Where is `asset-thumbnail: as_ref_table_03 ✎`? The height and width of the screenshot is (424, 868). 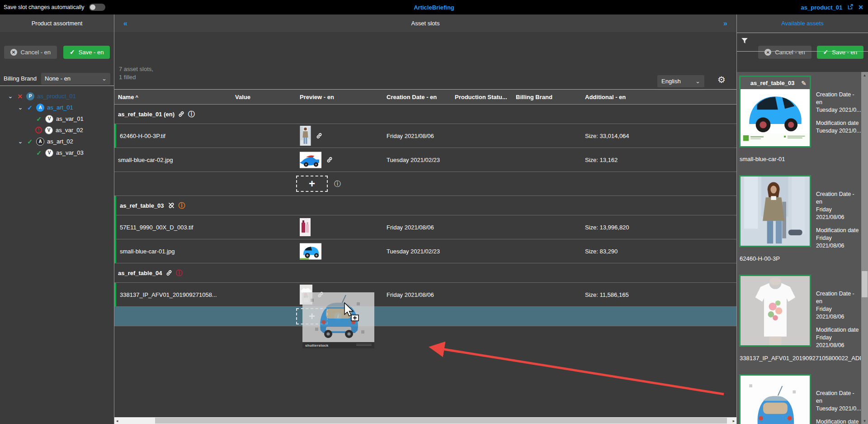
asset-thumbnail: as_ref_table_03 ✎ is located at coordinates (775, 111).